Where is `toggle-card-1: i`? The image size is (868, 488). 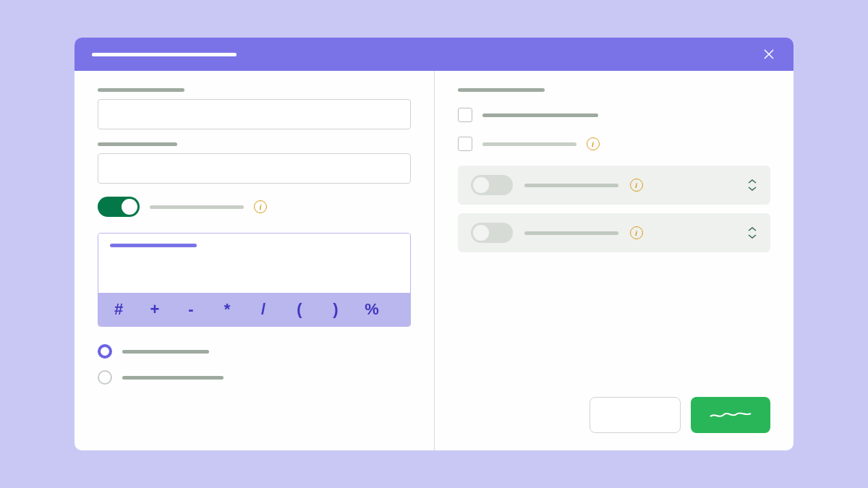 toggle-card-1: i is located at coordinates (615, 185).